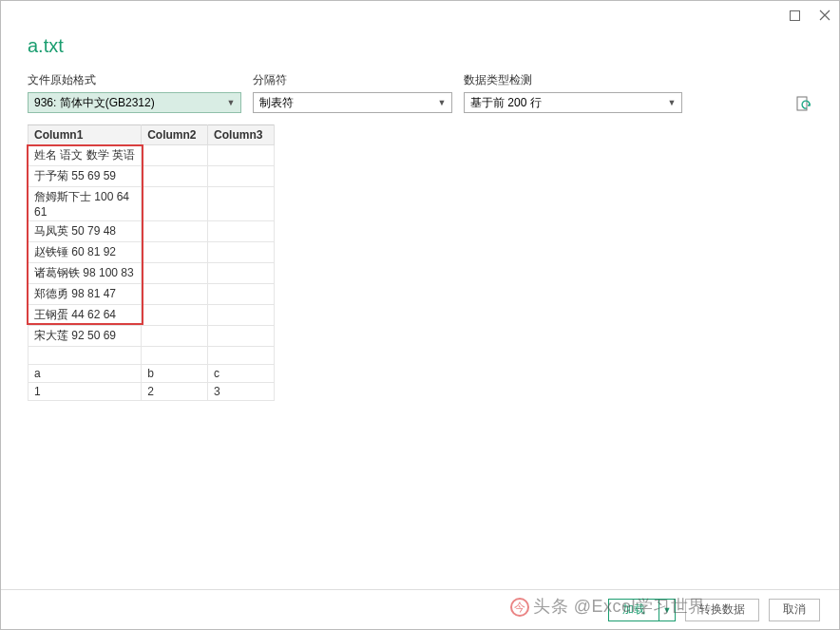  Describe the element at coordinates (152, 177) in the screenshot. I see `table-row: 于予菊 55 69 59` at that location.